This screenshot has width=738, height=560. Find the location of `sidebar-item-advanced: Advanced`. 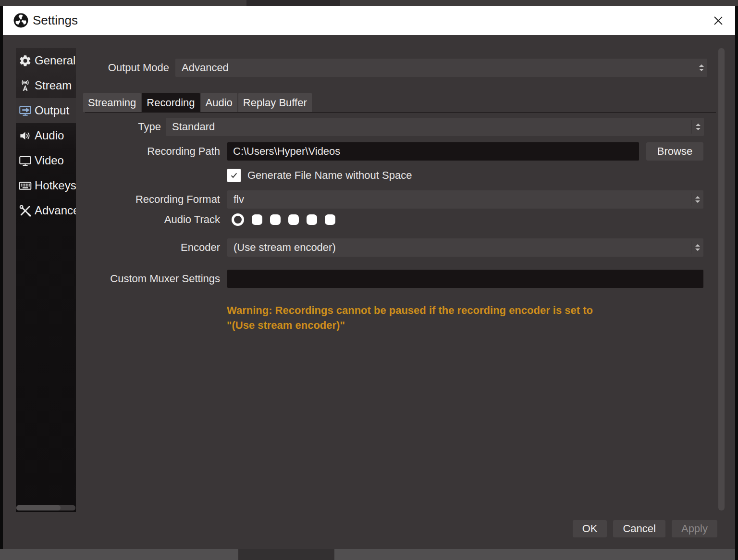

sidebar-item-advanced: Advanced is located at coordinates (46, 211).